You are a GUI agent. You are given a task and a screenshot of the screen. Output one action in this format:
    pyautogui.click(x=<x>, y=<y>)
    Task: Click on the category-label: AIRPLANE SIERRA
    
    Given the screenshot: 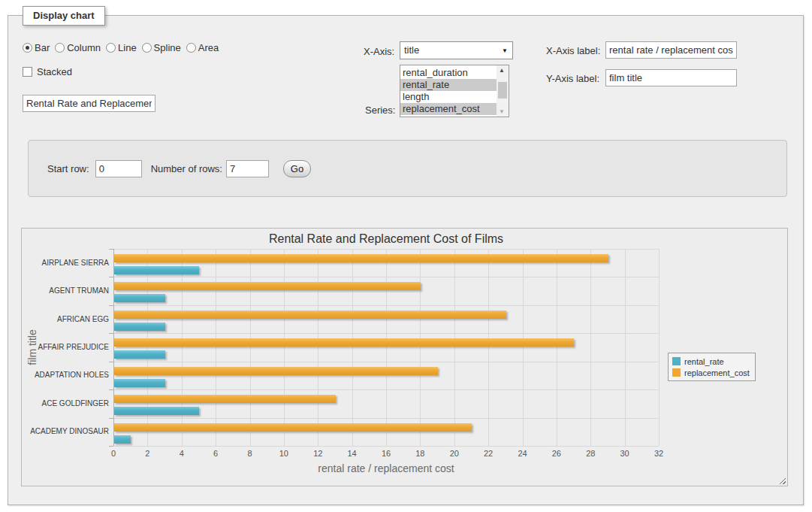 What is the action you would take?
    pyautogui.click(x=67, y=263)
    